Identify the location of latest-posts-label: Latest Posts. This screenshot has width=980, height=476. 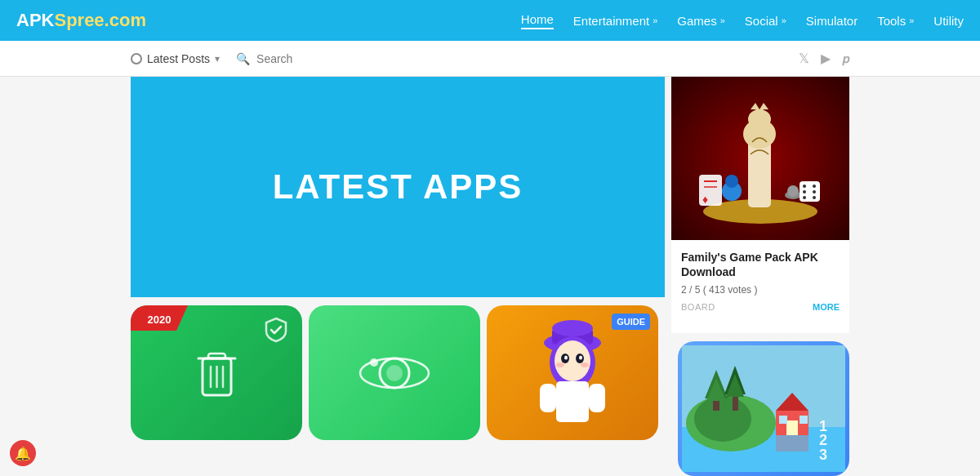
(178, 59).